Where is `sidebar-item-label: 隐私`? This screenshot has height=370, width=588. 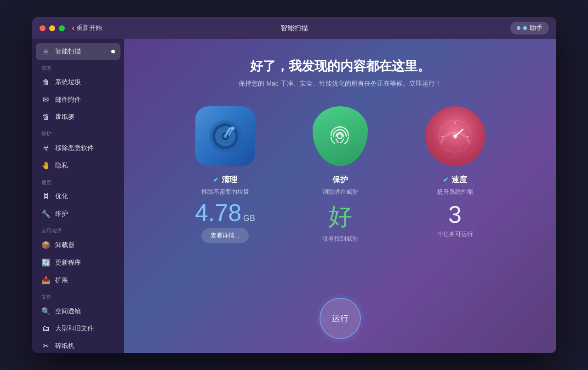 sidebar-item-label: 隐私 is located at coordinates (62, 166).